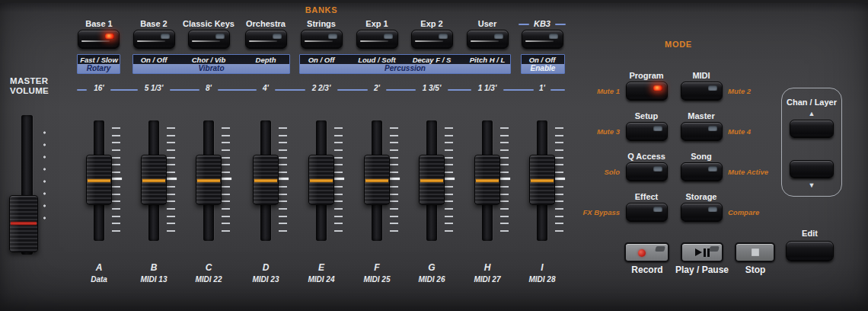 This screenshot has height=311, width=868. Describe the element at coordinates (154, 181) in the screenshot. I see `slider-b` at that location.